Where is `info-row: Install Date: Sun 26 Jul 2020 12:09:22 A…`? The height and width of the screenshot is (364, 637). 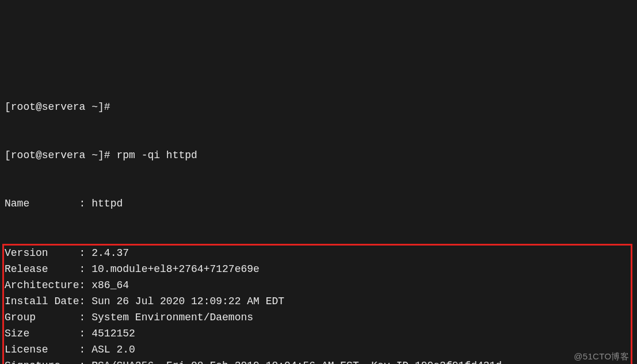 info-row: Install Date: Sun 26 Jul 2020 12:09:22 A… is located at coordinates (318, 302).